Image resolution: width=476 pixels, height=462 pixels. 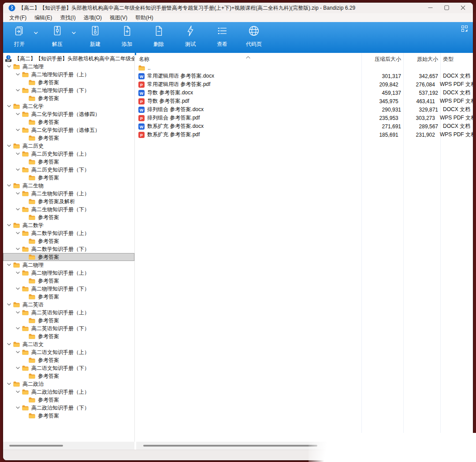 What do you see at coordinates (465, 30) in the screenshot?
I see `layout-grid-icon` at bounding box center [465, 30].